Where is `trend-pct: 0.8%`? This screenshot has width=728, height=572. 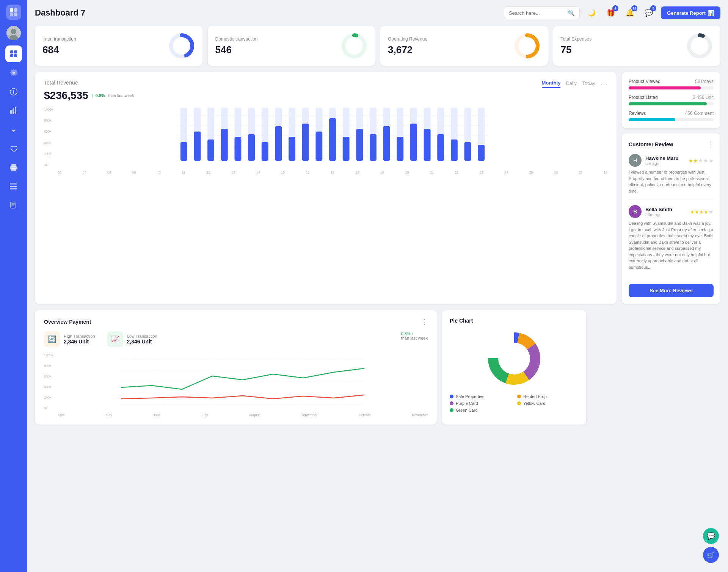 trend-pct: 0.8% is located at coordinates (100, 96).